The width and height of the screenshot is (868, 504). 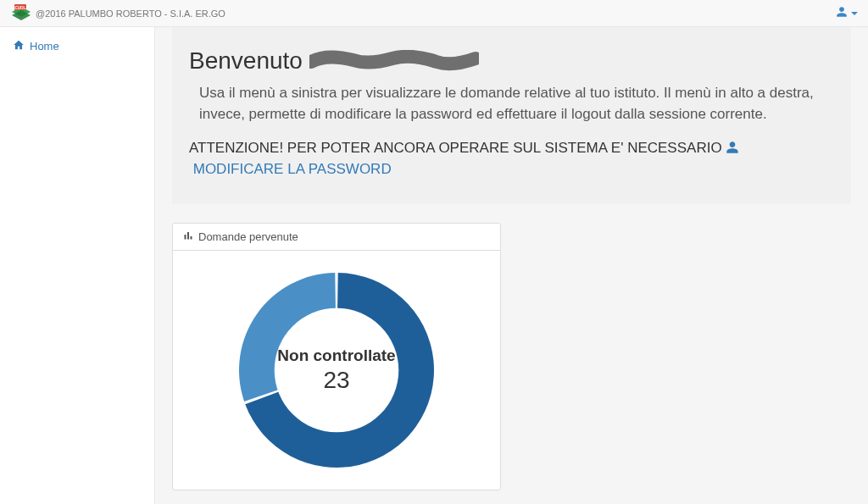 I want to click on attention-prefix: ATTENZIONE! PER POTER ANCORA OPERARE SUL…, so click(x=456, y=147).